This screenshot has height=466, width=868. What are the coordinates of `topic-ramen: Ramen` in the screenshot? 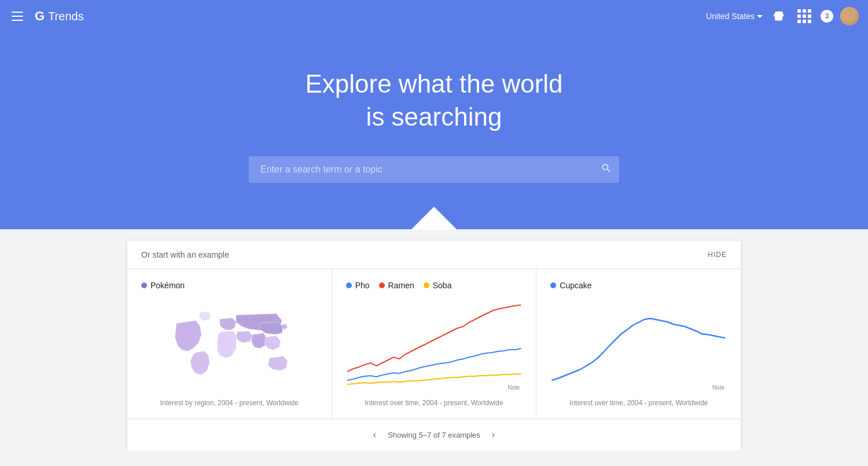 It's located at (397, 285).